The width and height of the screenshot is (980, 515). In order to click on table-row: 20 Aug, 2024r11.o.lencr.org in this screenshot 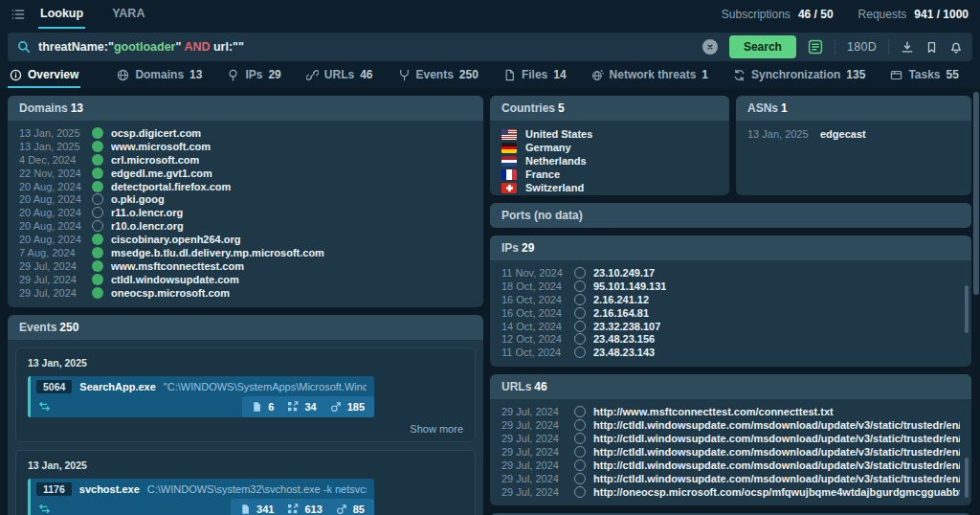, I will do `click(245, 213)`.